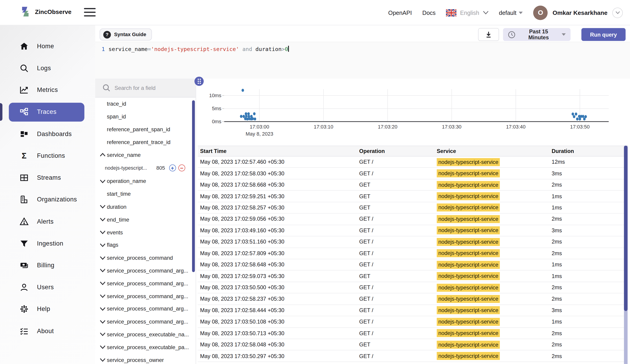  What do you see at coordinates (278, 276) in the screenshot?
I see `cell-start-time: May 08, 2023 17:02:59.073 +05:30` at bounding box center [278, 276].